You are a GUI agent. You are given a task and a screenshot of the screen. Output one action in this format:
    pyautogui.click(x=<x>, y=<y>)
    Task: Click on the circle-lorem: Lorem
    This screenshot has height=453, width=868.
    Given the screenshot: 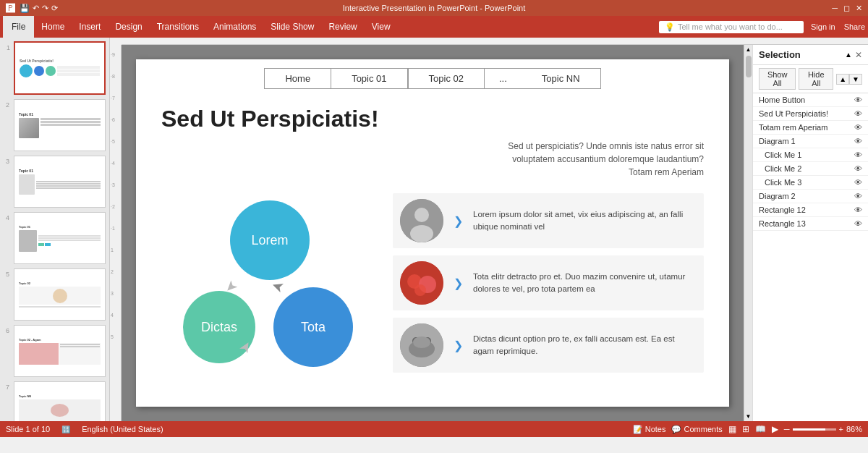 What is the action you would take?
    pyautogui.click(x=270, y=240)
    